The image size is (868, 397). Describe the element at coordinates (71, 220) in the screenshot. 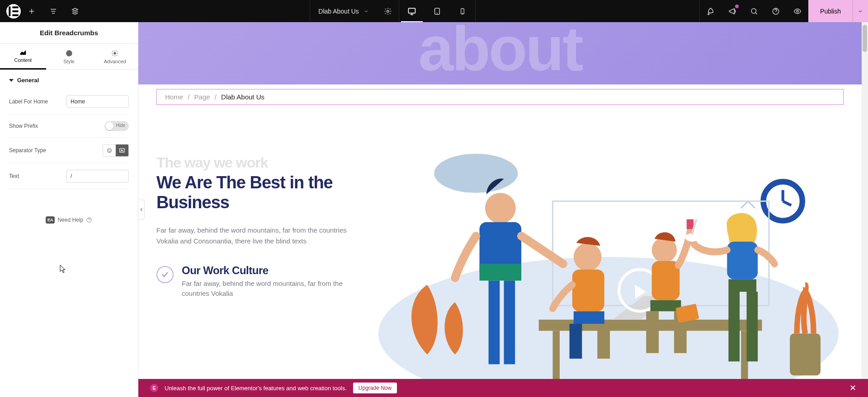

I see `need-help-label: Need Help` at that location.